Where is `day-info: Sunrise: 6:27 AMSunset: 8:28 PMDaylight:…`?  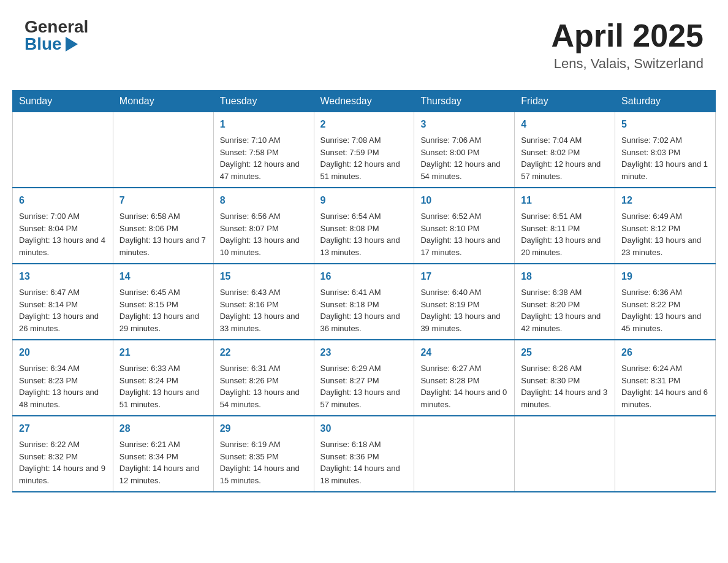 day-info: Sunrise: 6:27 AMSunset: 8:28 PMDaylight:… is located at coordinates (463, 386).